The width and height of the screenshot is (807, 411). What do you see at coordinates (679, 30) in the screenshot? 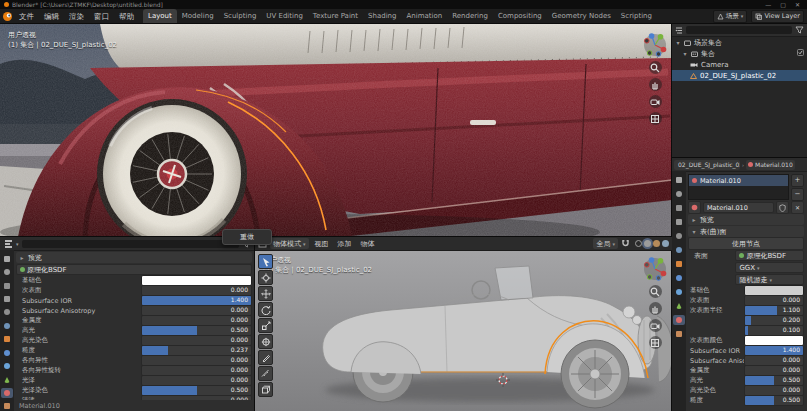
I see `editor-type-icon` at bounding box center [679, 30].